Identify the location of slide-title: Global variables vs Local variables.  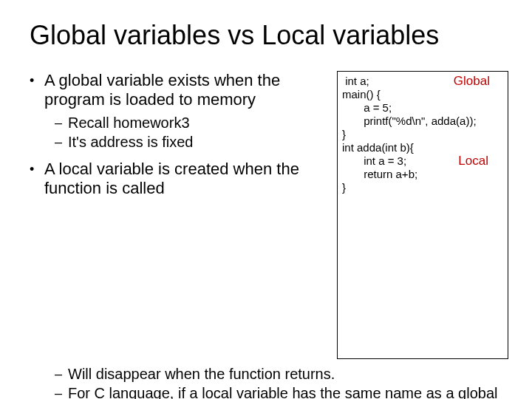
(269, 35).